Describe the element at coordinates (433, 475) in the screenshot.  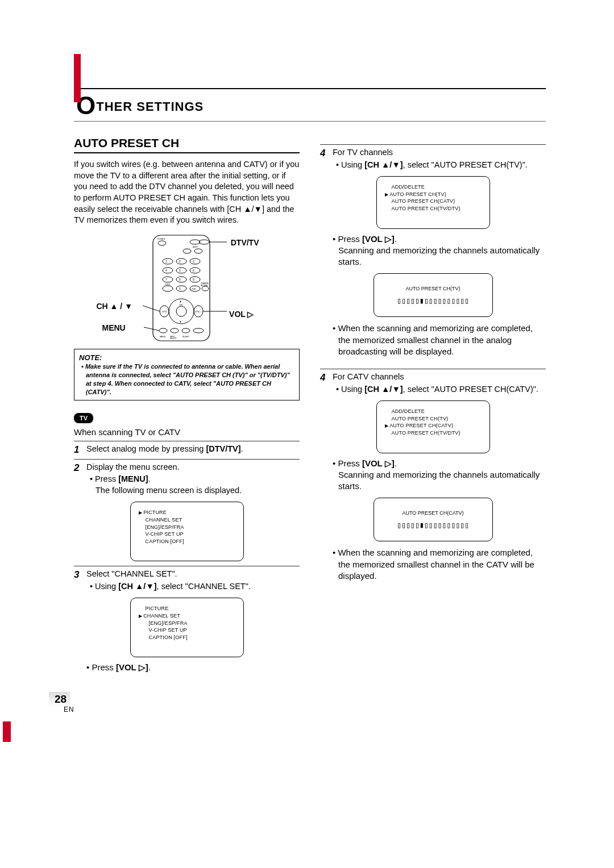
I see `step4catv-press-vol: Press [VOL ▷].Scanning and memorizing th…` at that location.